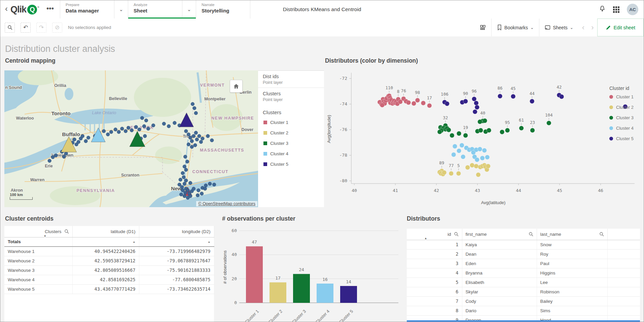 This screenshot has height=322, width=644. Describe the element at coordinates (524, 273) in the screenshot. I see `table-row: 4BryannaHiggins` at that location.